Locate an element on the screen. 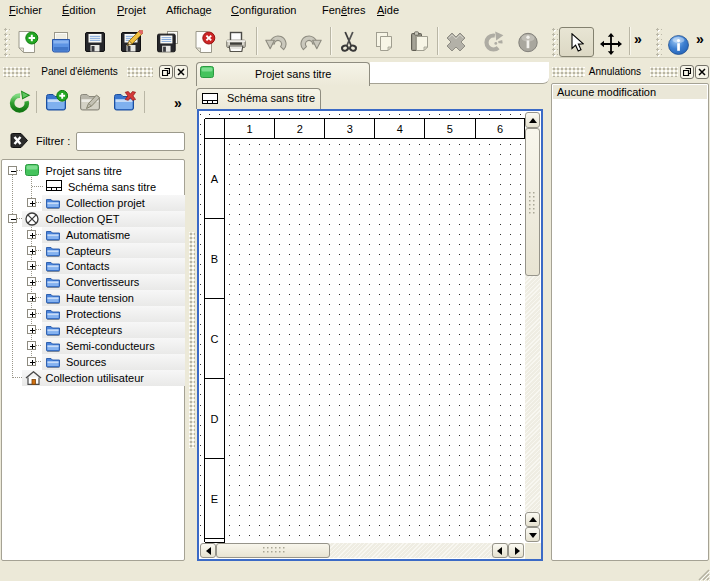  svg-text: 6 is located at coordinates (500, 129).